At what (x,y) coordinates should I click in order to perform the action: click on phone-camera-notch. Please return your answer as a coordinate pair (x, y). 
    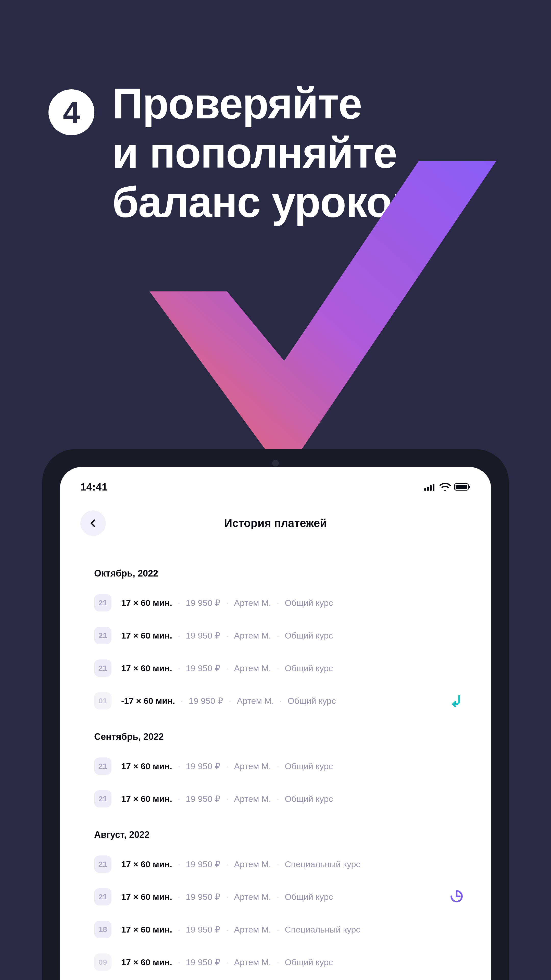
    Looking at the image, I should click on (275, 463).